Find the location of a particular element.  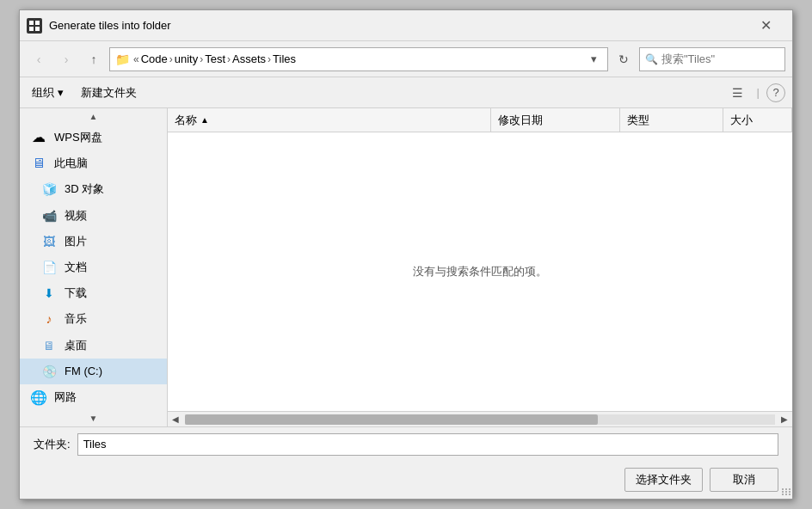

new-folder-button: 新建文件夹 is located at coordinates (108, 93).